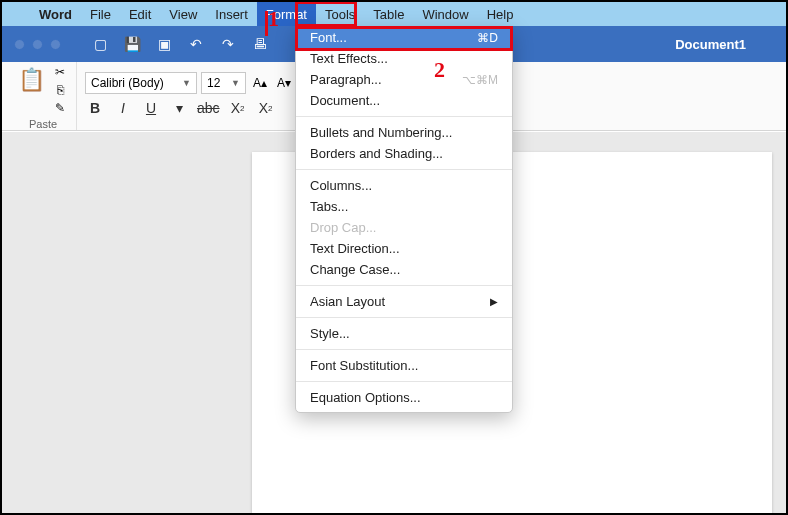 The image size is (788, 515). I want to click on format-painter-icon: ✎, so click(60, 108).